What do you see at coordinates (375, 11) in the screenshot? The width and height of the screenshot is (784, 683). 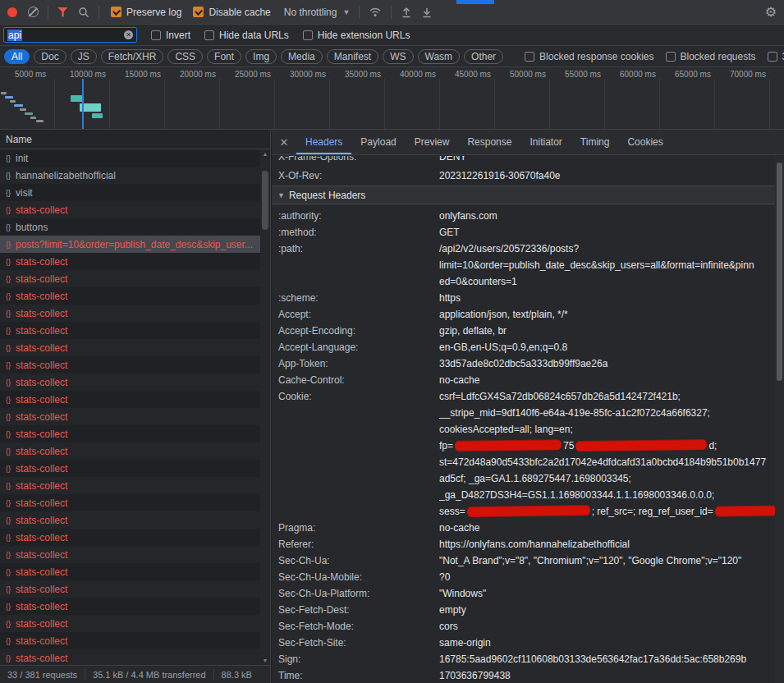 I see `network-conditions-icon` at bounding box center [375, 11].